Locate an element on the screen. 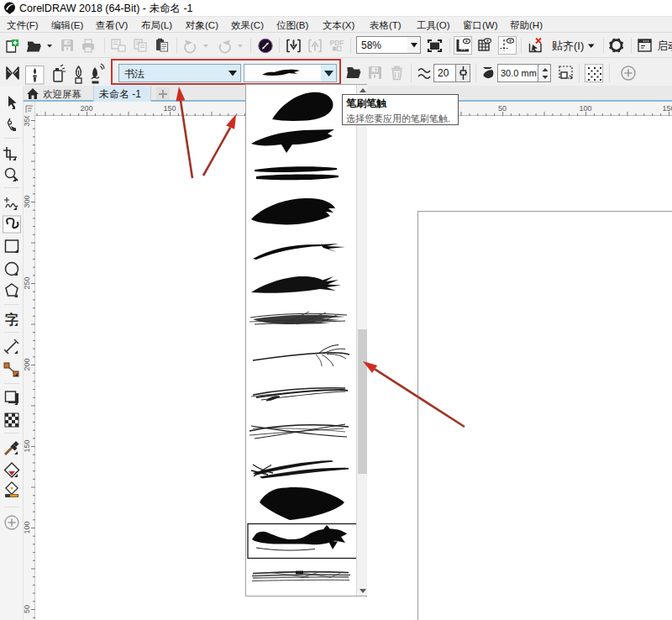 The image size is (672, 620). svg-text: 250 is located at coordinates (27, 282).